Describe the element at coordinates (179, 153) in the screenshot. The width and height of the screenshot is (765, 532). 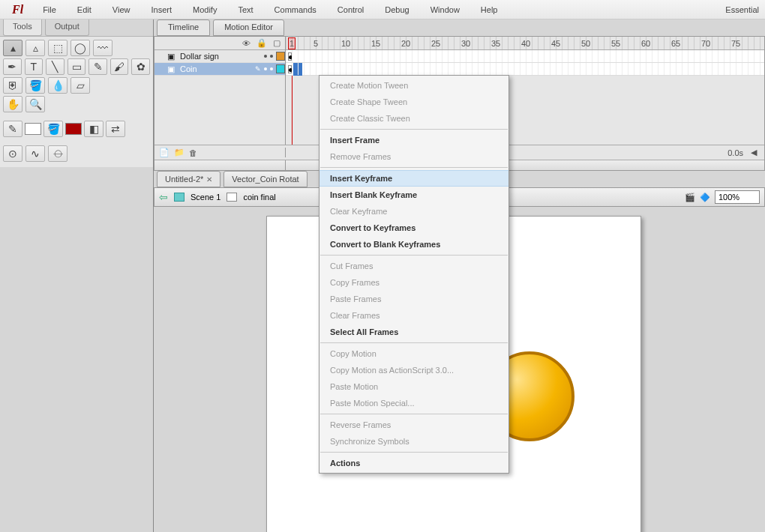
I see `new-folder-icon: 📁` at that location.